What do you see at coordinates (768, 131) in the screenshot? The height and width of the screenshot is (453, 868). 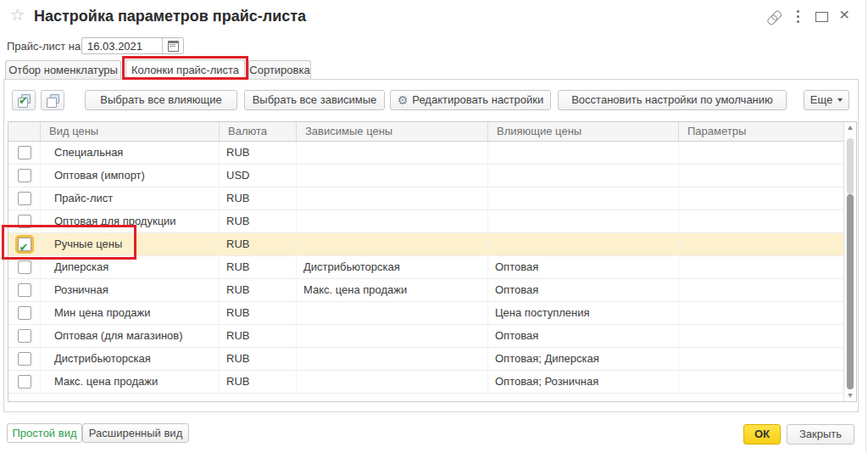 I see `column-header-params: Параметры` at bounding box center [768, 131].